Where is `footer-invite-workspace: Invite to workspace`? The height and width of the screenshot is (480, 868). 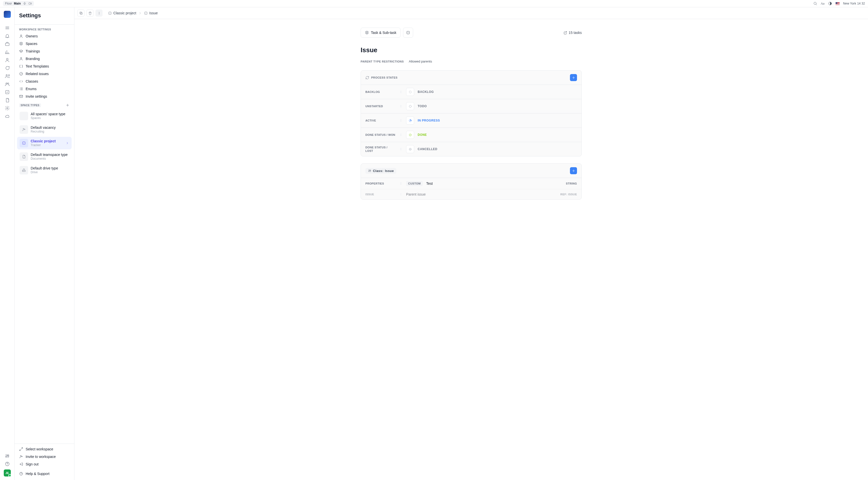 footer-invite-workspace: Invite to workspace is located at coordinates (44, 456).